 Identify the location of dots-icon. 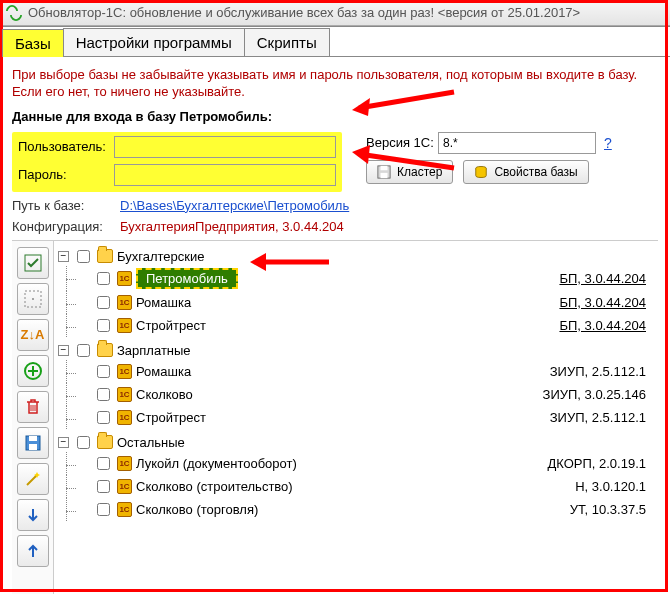
(33, 299).